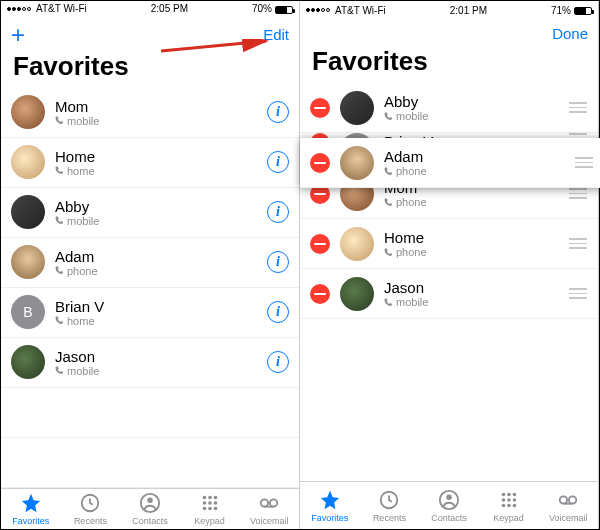  Describe the element at coordinates (18, 35) in the screenshot. I see `add-button: +` at that location.